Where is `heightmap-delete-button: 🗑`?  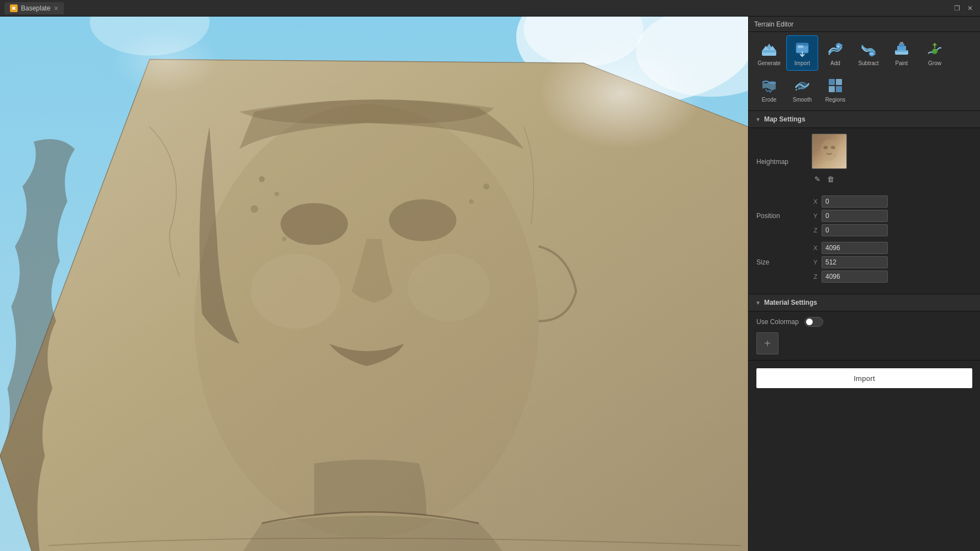
heightmap-delete-button: 🗑 is located at coordinates (830, 179).